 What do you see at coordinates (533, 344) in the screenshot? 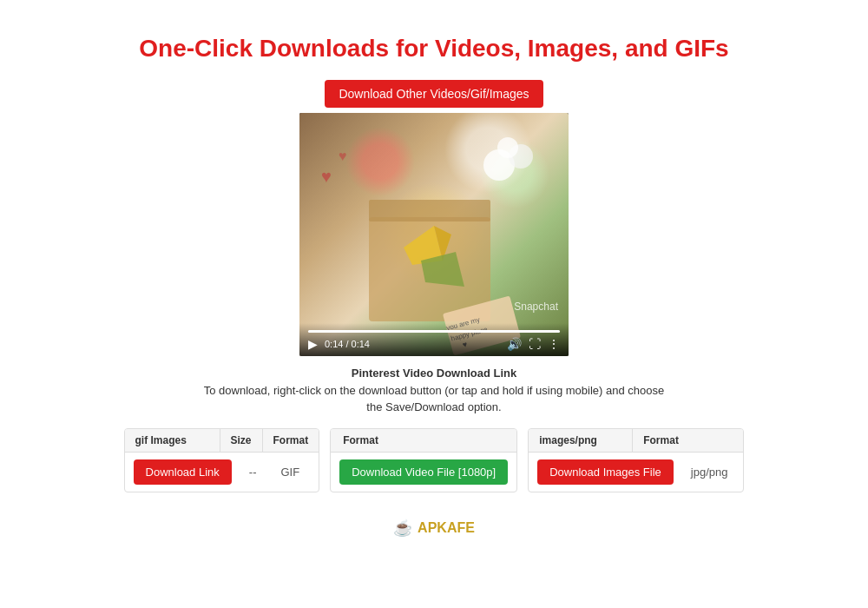
I see `controls-right: 🔊 ⛶ ⋮` at bounding box center [533, 344].